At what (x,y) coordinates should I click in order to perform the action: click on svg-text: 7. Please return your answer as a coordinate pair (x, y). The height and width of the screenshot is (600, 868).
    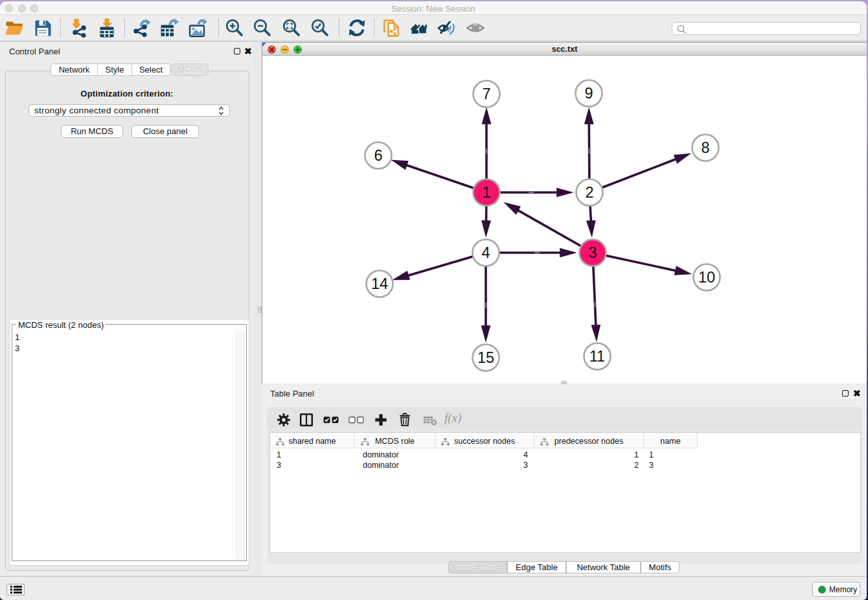
    Looking at the image, I should click on (486, 94).